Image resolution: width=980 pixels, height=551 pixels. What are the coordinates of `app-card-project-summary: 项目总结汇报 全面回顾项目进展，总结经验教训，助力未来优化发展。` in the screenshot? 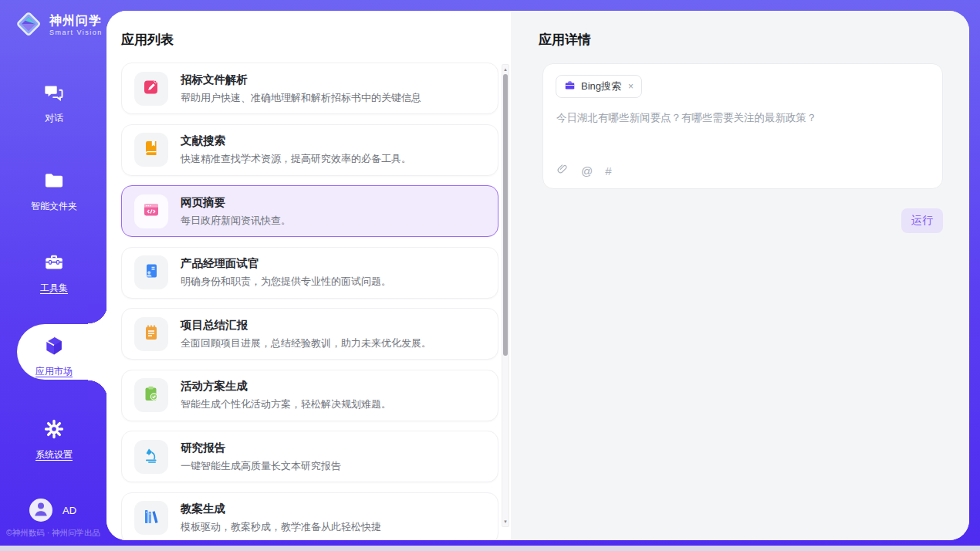 It's located at (310, 333).